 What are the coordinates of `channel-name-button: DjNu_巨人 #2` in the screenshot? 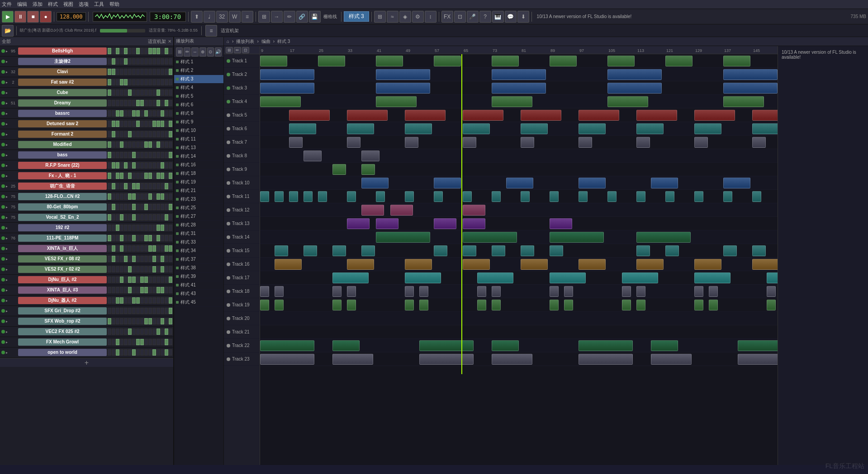 It's located at (62, 280).